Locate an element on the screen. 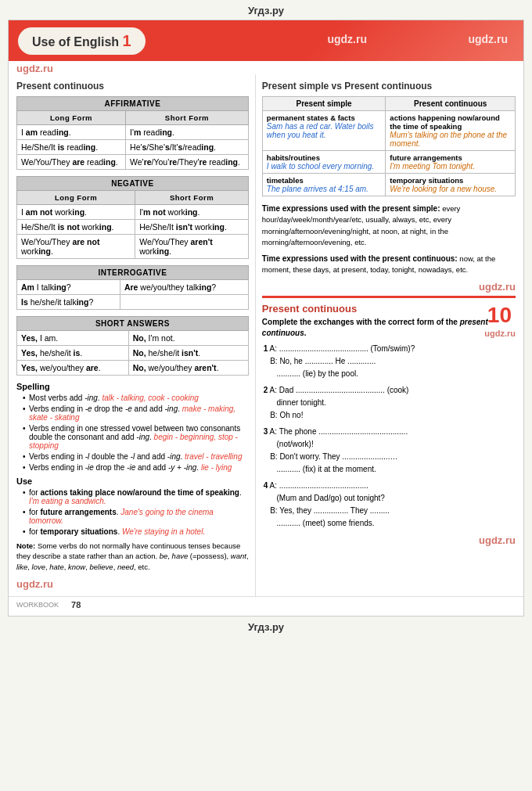 This screenshot has height=791, width=532. neg-short-1: I'm not working. is located at coordinates (192, 213).